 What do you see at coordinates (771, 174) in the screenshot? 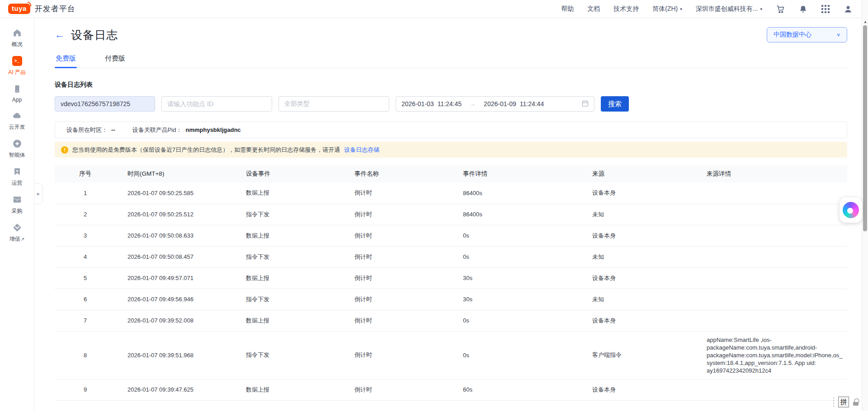
I see `col-source-detail: 来源详情` at bounding box center [771, 174].